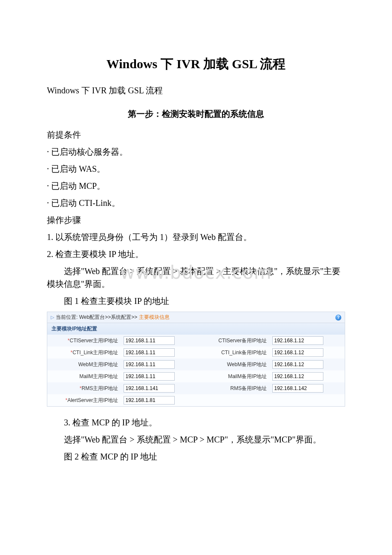 The height and width of the screenshot is (555, 392). Describe the element at coordinates (196, 388) in the screenshot. I see `config-row: *RMS主用IP地址RMS备用IP地址` at that location.